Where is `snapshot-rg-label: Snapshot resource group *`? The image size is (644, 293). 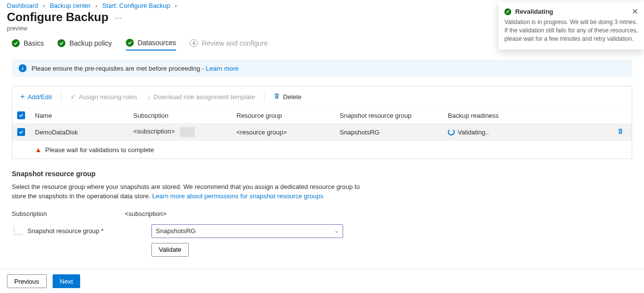
snapshot-rg-label: Snapshot resource group * is located at coordinates (66, 231).